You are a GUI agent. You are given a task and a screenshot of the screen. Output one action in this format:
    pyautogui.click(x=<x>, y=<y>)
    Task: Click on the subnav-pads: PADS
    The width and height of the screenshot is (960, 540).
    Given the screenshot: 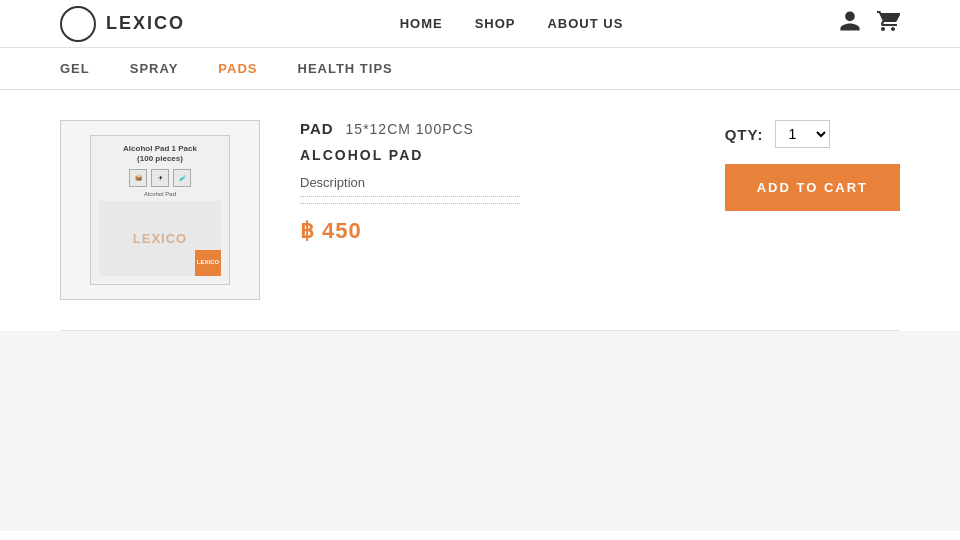 What is the action you would take?
    pyautogui.click(x=238, y=68)
    